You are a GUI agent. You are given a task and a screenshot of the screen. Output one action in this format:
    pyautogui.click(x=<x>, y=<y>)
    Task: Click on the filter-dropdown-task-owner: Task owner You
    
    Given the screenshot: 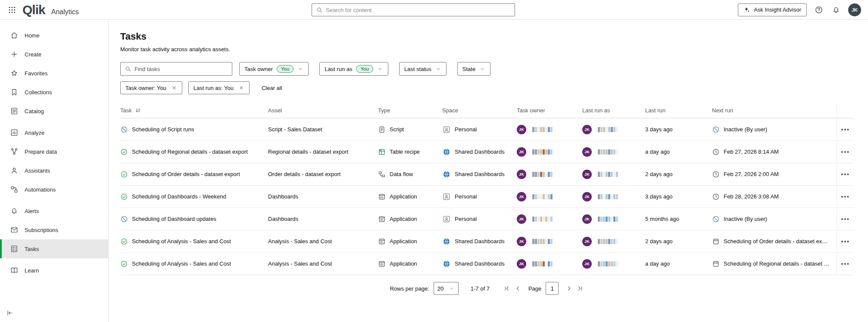 What is the action you would take?
    pyautogui.click(x=274, y=69)
    